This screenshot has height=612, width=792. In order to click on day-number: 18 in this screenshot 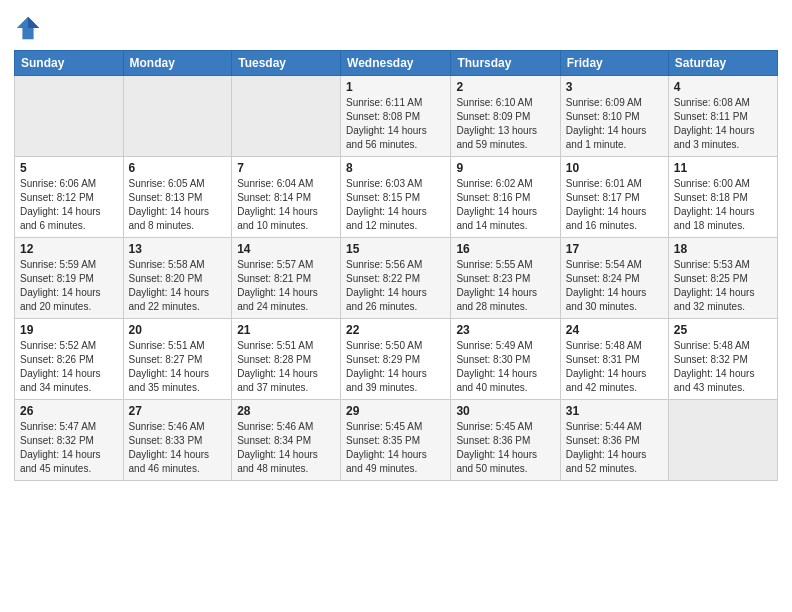, I will do `click(723, 249)`.